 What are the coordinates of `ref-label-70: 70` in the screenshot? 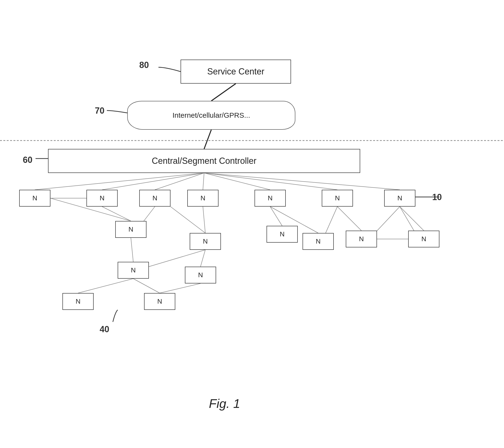 It's located at (100, 111).